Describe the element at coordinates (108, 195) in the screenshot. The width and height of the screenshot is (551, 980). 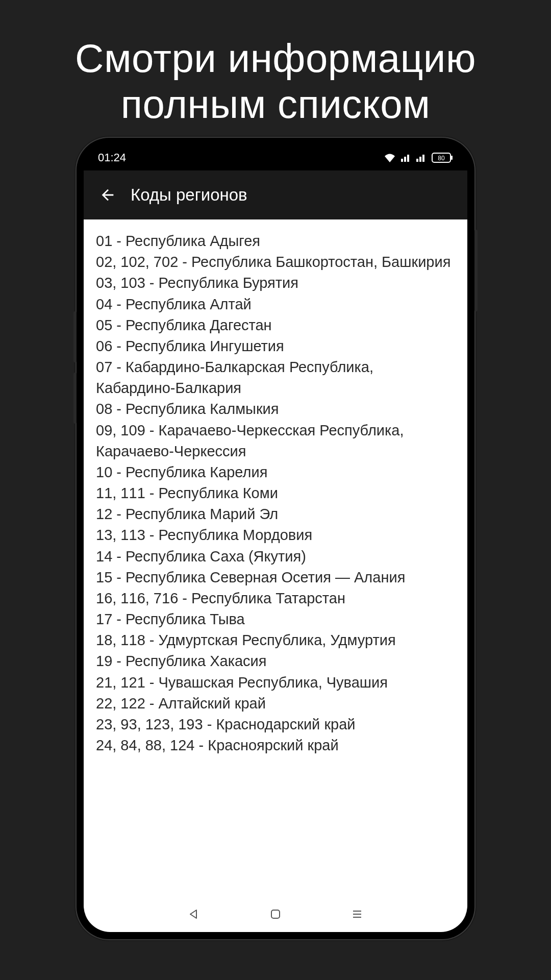
I see `arrow-left-icon` at that location.